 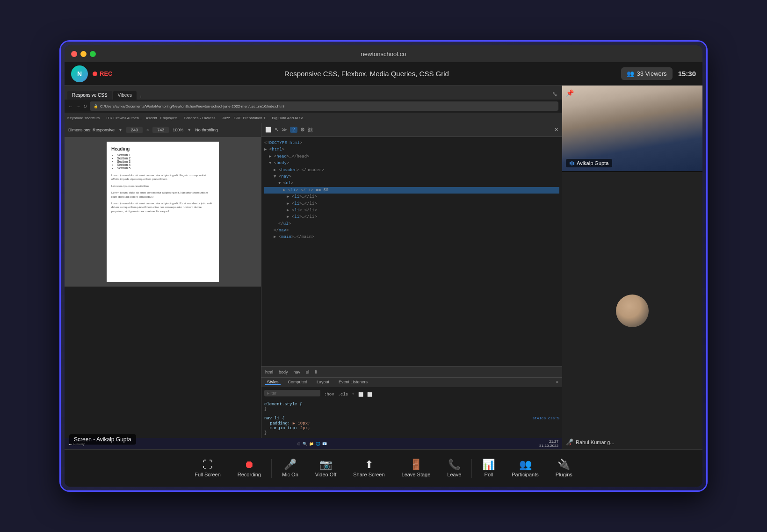 I want to click on recording-button: ⏺ Recording, so click(x=249, y=468).